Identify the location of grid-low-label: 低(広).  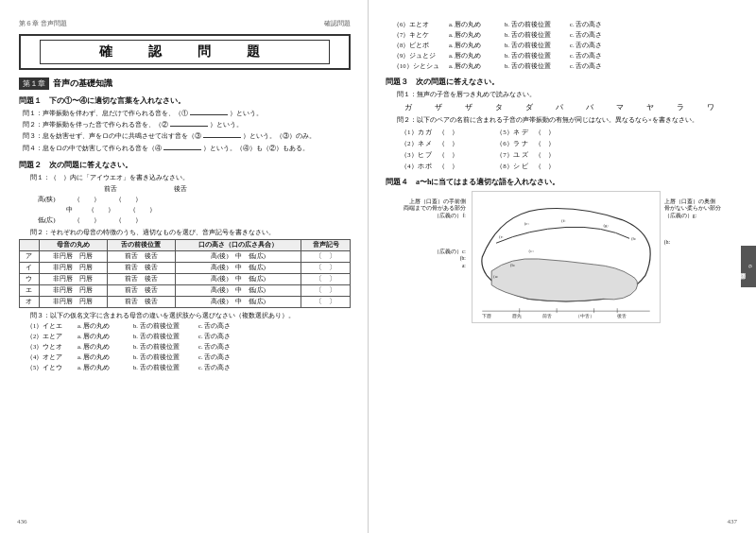
(52, 220).